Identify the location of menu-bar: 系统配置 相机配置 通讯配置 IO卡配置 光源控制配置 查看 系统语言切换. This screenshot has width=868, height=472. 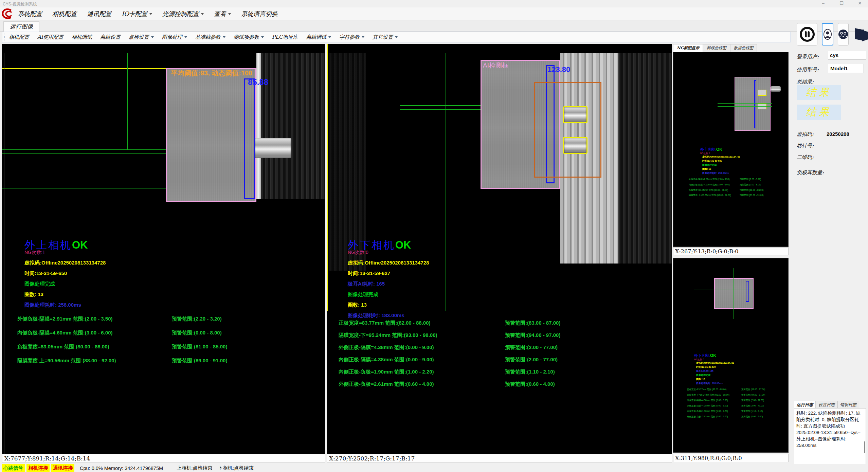
(434, 14).